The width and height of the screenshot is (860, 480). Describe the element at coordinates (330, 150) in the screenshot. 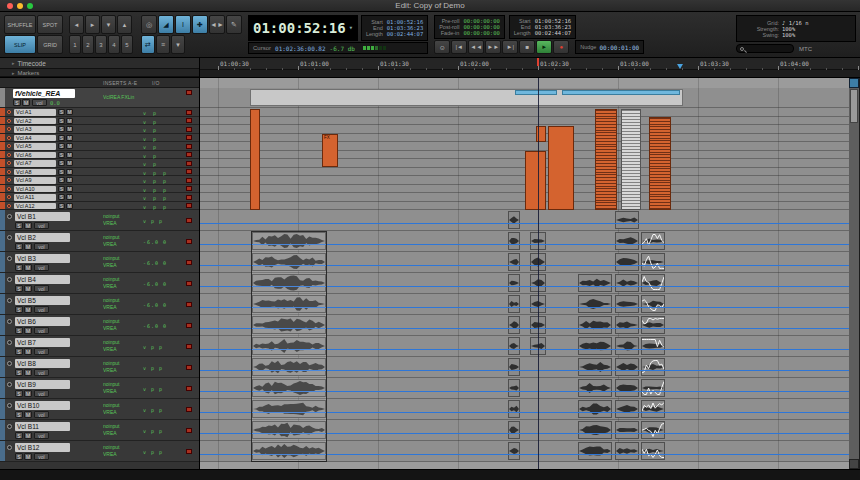

I see `midi-clip: FX` at that location.